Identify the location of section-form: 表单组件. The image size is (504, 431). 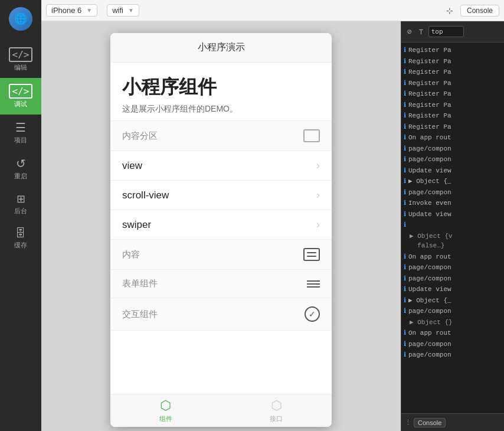
(221, 284).